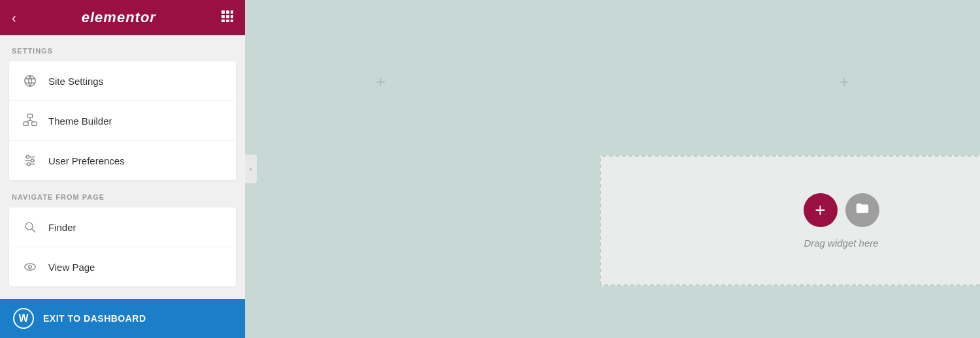  What do you see at coordinates (30, 161) in the screenshot?
I see `sliders-icon` at bounding box center [30, 161].